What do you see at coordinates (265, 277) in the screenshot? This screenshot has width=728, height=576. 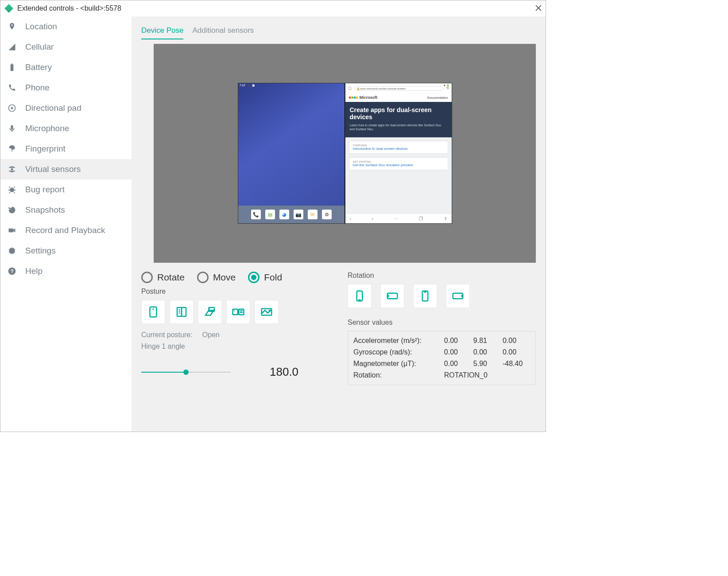 I see `mode-fold-radio: Fold` at bounding box center [265, 277].